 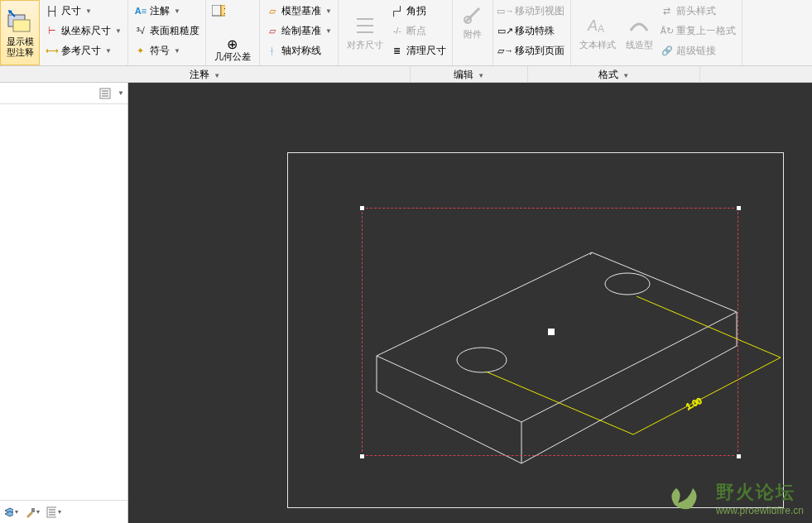 What do you see at coordinates (141, 50) in the screenshot?
I see `symbol-icon: ✦` at bounding box center [141, 50].